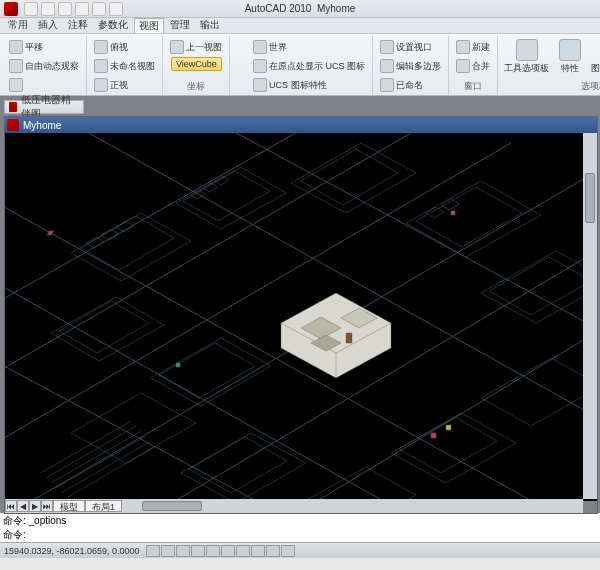  What do you see at coordinates (387, 47) in the screenshot?
I see `set-viewport-icon` at bounding box center [387, 47].